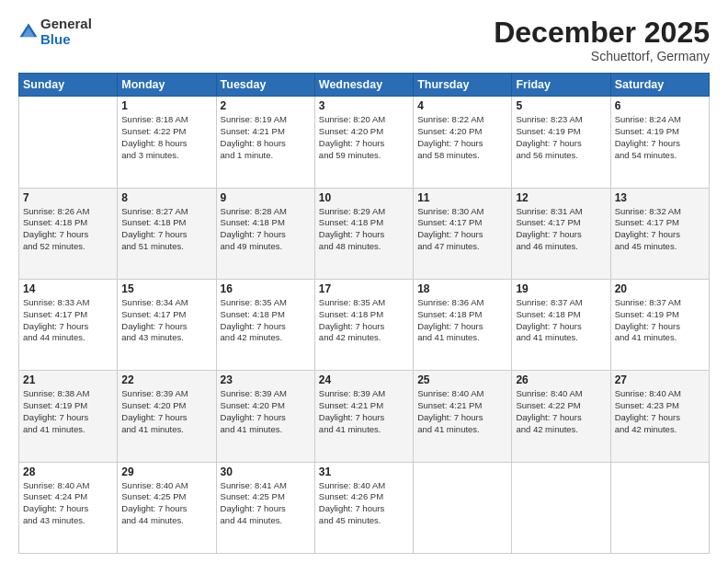  I want to click on day-number: 24, so click(364, 380).